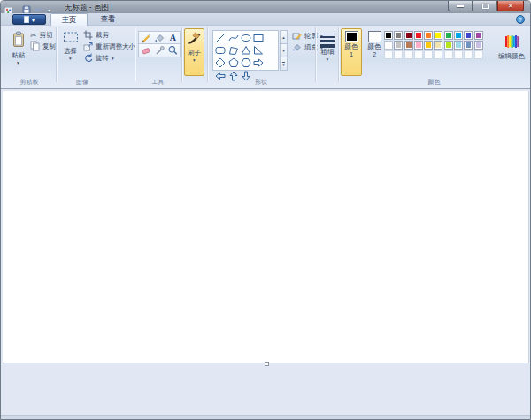 This screenshot has height=420, width=531. I want to click on titlebar: ▾ 无标题 - 画图 ✕, so click(266, 7).